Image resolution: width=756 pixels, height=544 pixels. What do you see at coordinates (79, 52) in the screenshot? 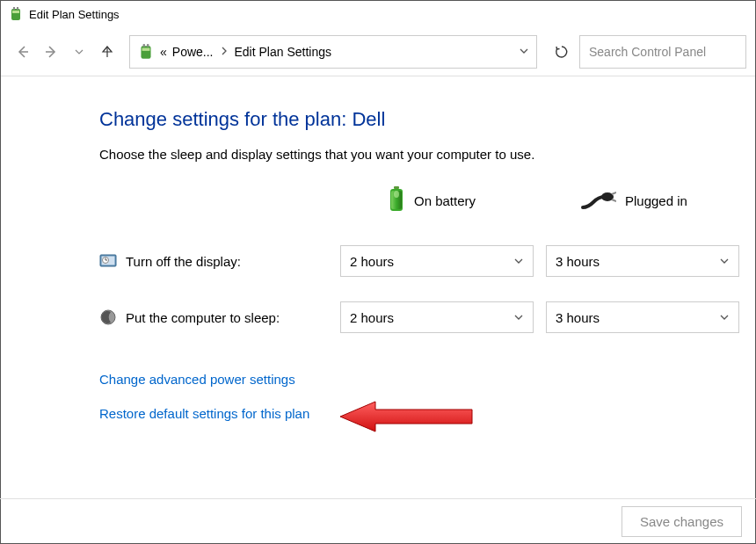
I see `recent-dropdown-button` at bounding box center [79, 52].